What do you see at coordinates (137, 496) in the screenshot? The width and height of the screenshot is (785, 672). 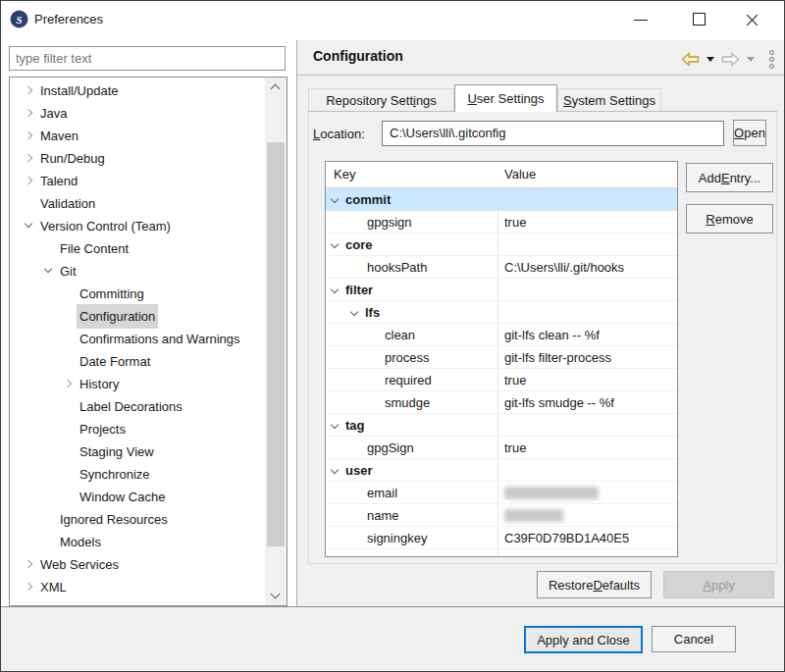 I see `tree-item-window-cache: Window Cache` at bounding box center [137, 496].